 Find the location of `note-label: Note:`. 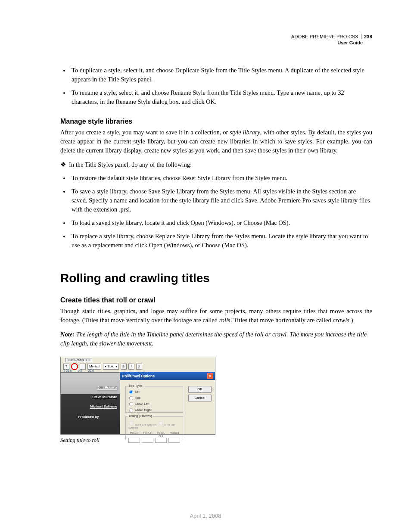

note-label: Note: is located at coordinates (67, 334).